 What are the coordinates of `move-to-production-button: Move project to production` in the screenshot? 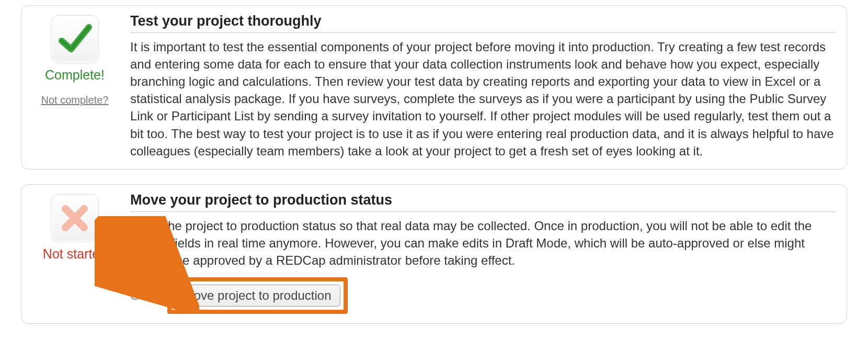 It's located at (257, 296).